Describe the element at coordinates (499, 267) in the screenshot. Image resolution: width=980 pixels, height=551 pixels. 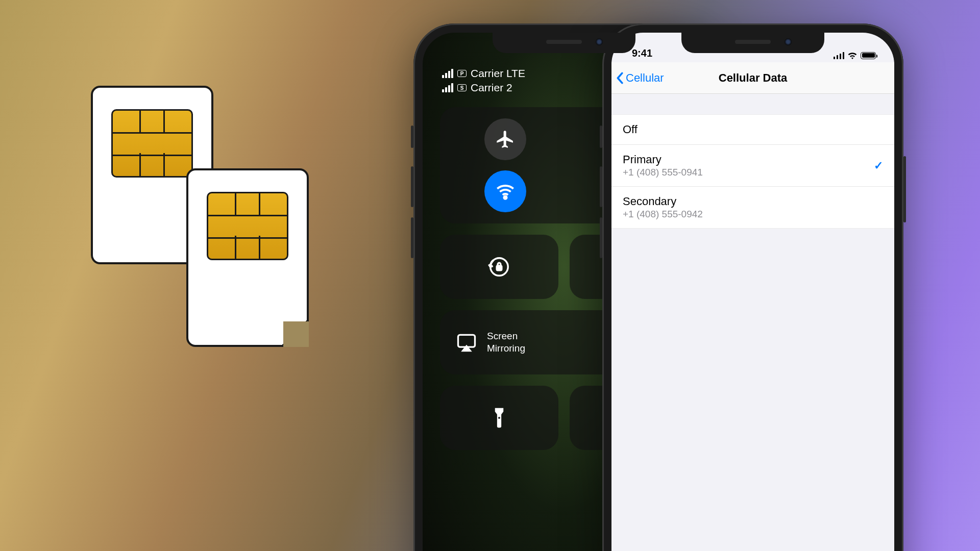
I see `lock-rotation-icon` at that location.